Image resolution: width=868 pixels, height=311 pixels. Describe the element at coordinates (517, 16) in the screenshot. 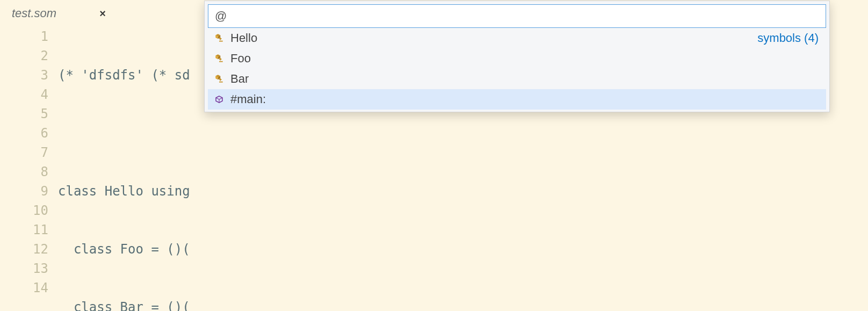

I see `quick-open-input` at that location.